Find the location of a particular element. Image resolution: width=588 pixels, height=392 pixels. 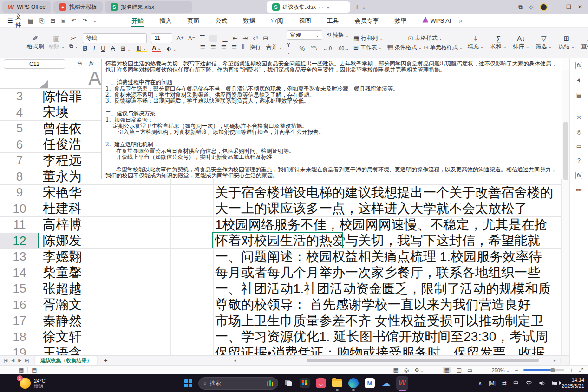

row-number: 8 is located at coordinates (20, 177).